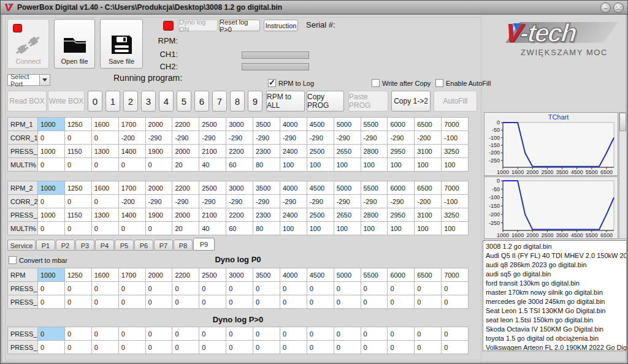 Image resolution: width=628 pixels, height=364 pixels. I want to click on table-cell: 40, so click(213, 165).